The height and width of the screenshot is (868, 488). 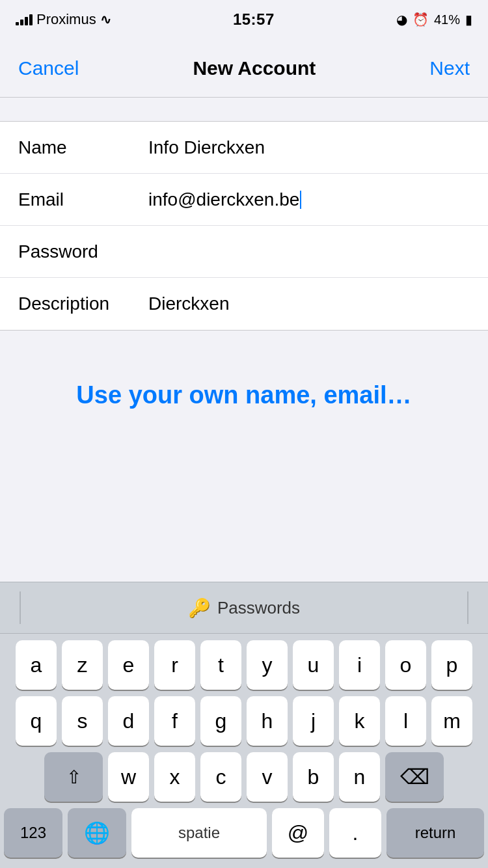 I want to click on battery-percent: 41%, so click(x=447, y=20).